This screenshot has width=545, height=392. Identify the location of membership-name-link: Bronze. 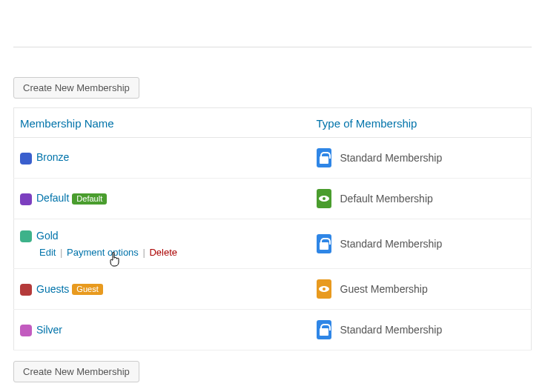
(53, 157).